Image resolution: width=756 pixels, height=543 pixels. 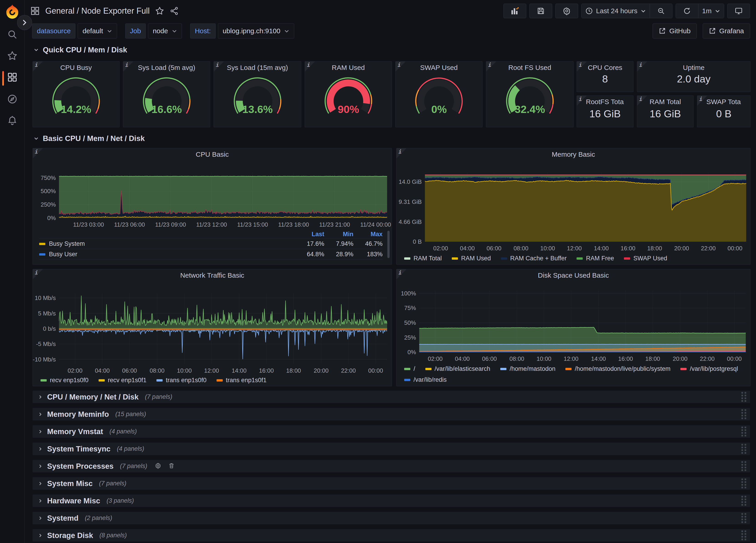 What do you see at coordinates (256, 31) in the screenshot?
I see `variable-value-dropdown: ublog.ipng.ch:9100` at bounding box center [256, 31].